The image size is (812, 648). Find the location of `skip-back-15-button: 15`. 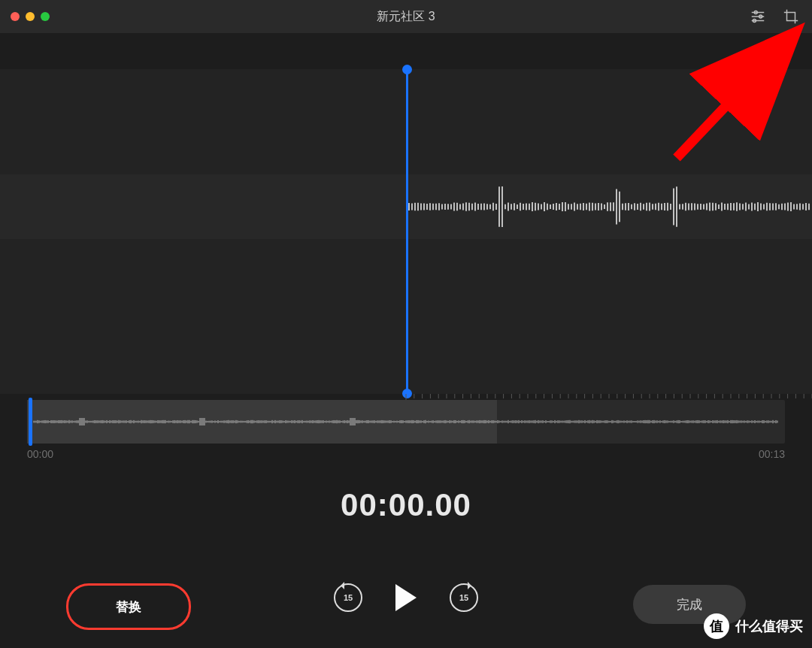

skip-back-15-button: 15 is located at coordinates (348, 598).